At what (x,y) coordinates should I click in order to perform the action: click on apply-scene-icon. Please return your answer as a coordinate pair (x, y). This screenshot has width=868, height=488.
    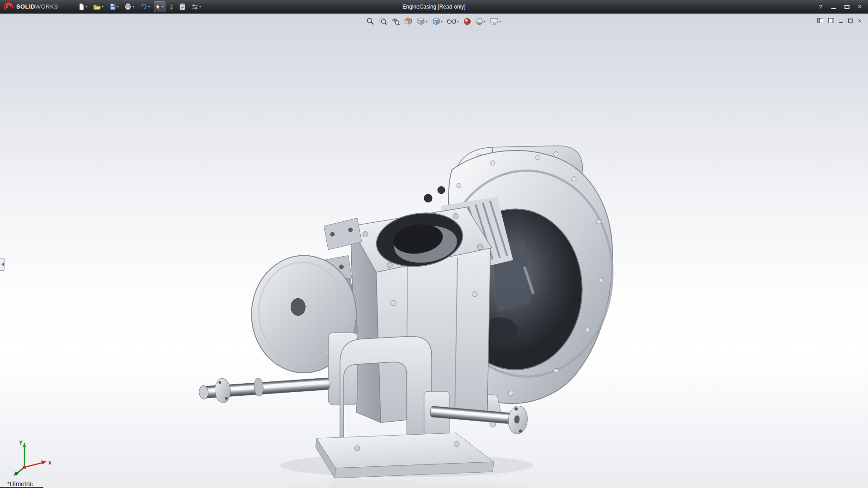
    Looking at the image, I should click on (479, 22).